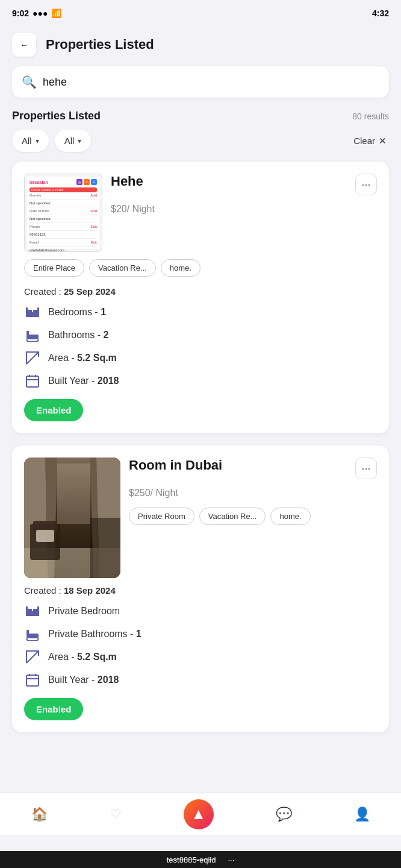 This screenshot has height=868, width=401. I want to click on private-bathrooms-text: Private Bathrooms - 1, so click(95, 634).